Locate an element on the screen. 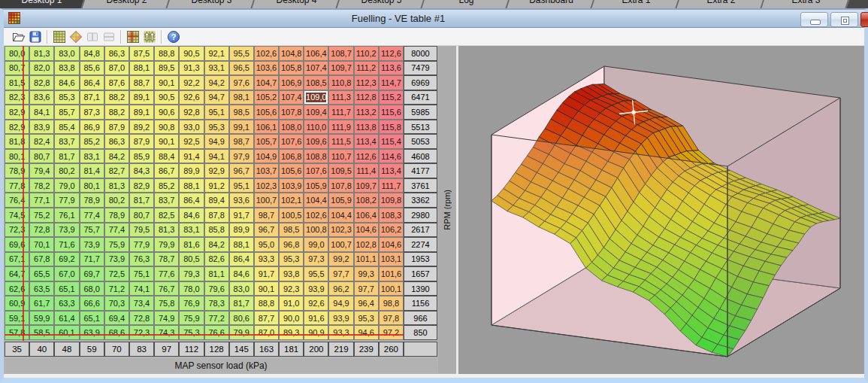  ve-cell: 91,2 is located at coordinates (216, 186).